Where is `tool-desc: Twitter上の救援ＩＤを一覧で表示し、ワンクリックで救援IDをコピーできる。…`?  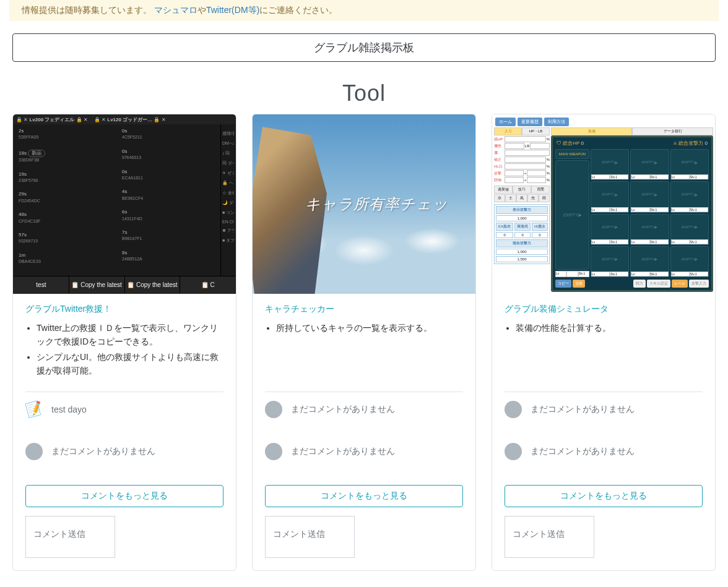
tool-desc: Twitter上の救援ＩＤを一覧で表示し、ワンクリックで救援IDをコピーできる。… is located at coordinates (124, 350).